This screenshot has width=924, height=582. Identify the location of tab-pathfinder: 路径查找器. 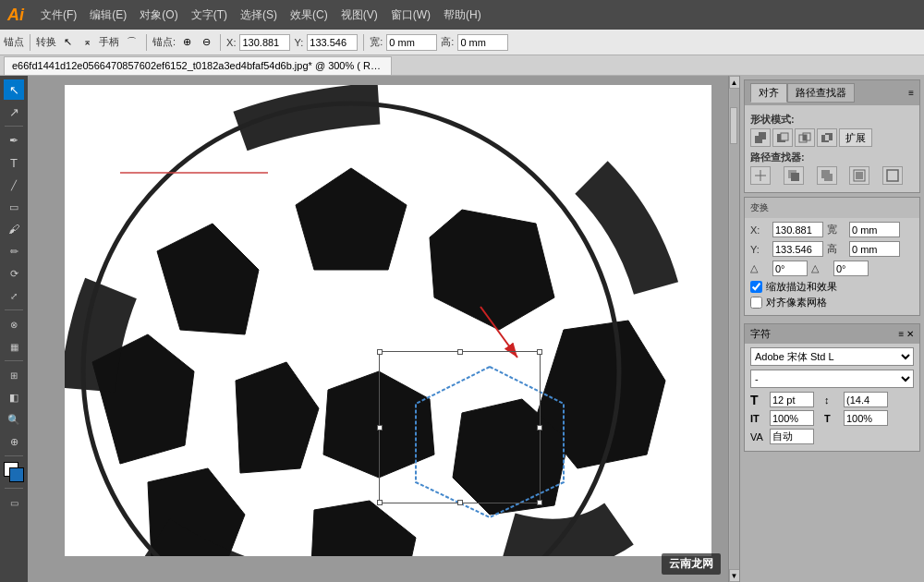
(821, 92).